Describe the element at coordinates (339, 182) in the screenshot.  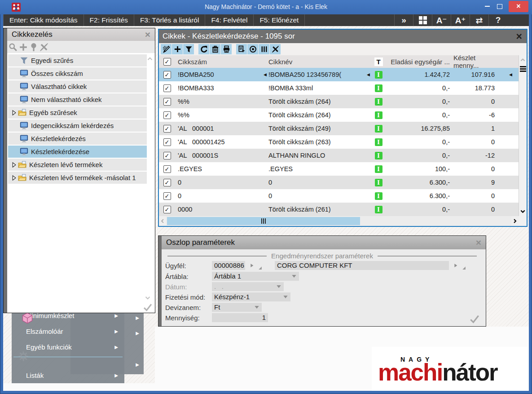
I see `table-row: ✓00I6.300,-9` at that location.